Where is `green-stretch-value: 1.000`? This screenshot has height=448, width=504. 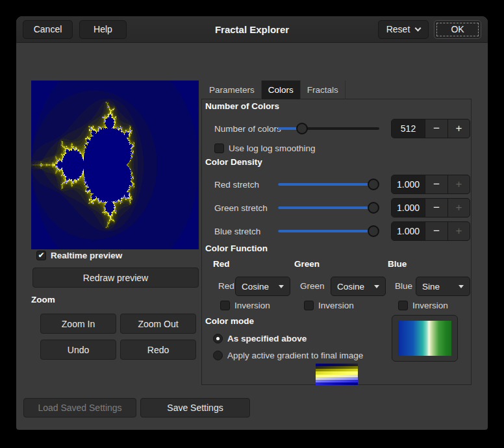
green-stretch-value: 1.000 is located at coordinates (409, 208).